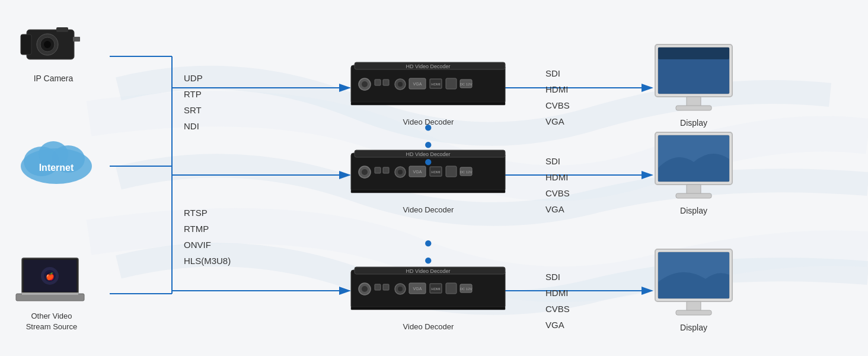 Image resolution: width=868 pixels, height=356 pixels. Describe the element at coordinates (53, 43) in the screenshot. I see `camera-icon` at that location.